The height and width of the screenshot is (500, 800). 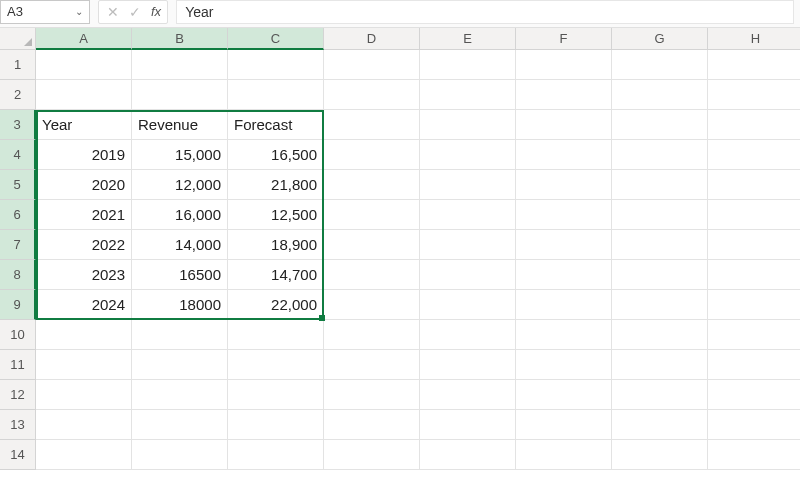 I want to click on cell-F10, so click(x=564, y=335).